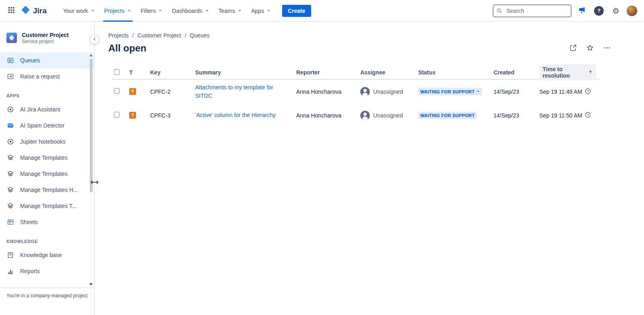  What do you see at coordinates (326, 92) in the screenshot?
I see `cell-reporter: Anna Honcharova` at bounding box center [326, 92].